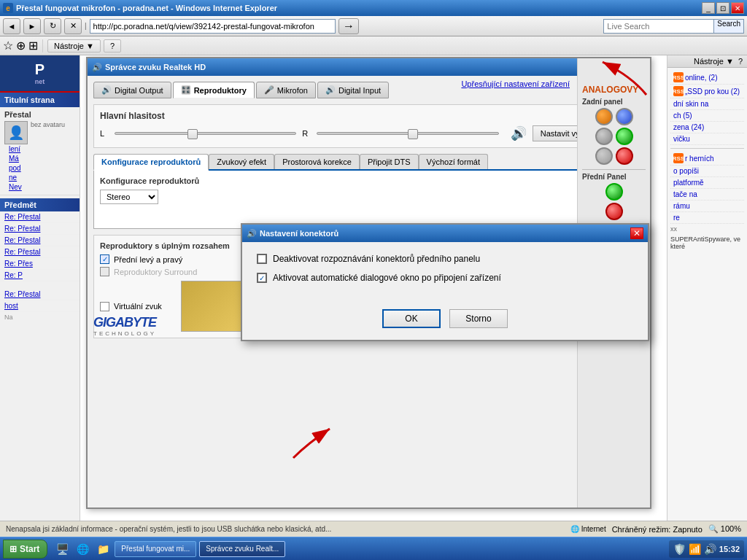 This screenshot has height=560, width=747. What do you see at coordinates (387, 278) in the screenshot?
I see `dialog-option2-label: Aktivovat automatické dialogové okno po …` at bounding box center [387, 278].